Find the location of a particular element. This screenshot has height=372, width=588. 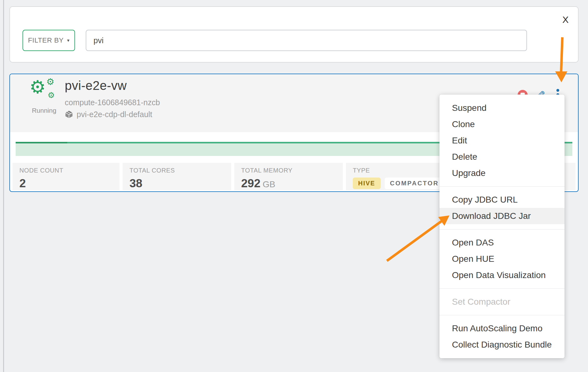

menu-group: Copy JDBC URLDownload JDBC Jar is located at coordinates (502, 208).